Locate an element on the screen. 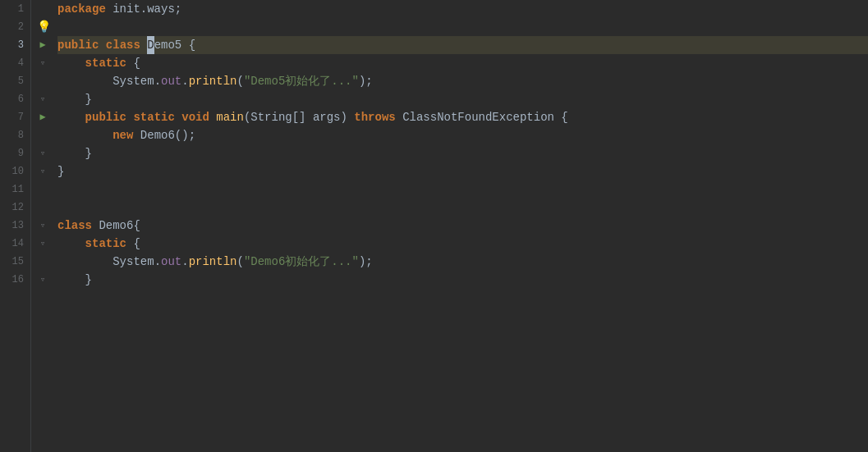 This screenshot has width=868, height=452. out-15: out is located at coordinates (171, 262).